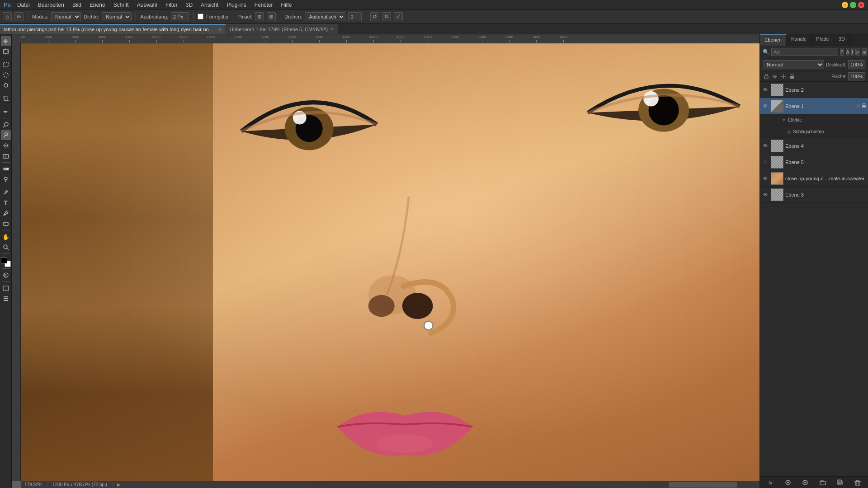 This screenshot has width=868, height=488. What do you see at coordinates (864, 52) in the screenshot?
I see `layer-filter-attr: ⊕` at bounding box center [864, 52].